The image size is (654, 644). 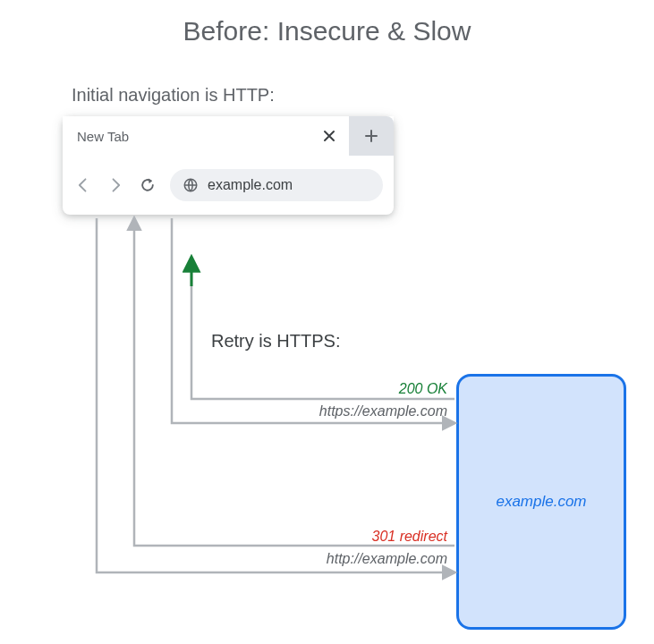 What do you see at coordinates (191, 185) in the screenshot?
I see `globe-icon` at bounding box center [191, 185].